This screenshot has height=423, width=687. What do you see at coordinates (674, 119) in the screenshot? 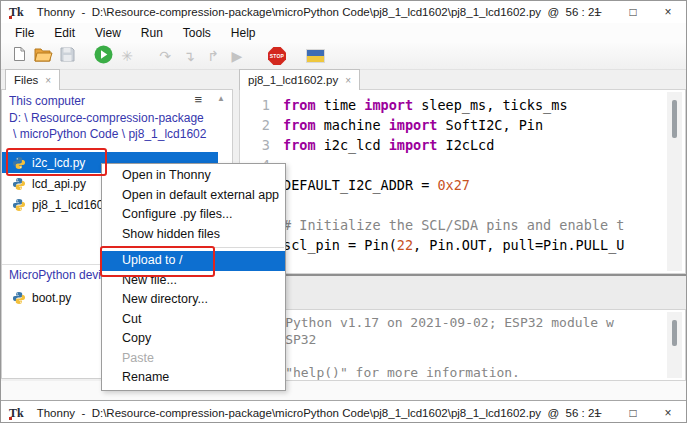
I see `editor-scrollbar-thumb` at bounding box center [674, 119].